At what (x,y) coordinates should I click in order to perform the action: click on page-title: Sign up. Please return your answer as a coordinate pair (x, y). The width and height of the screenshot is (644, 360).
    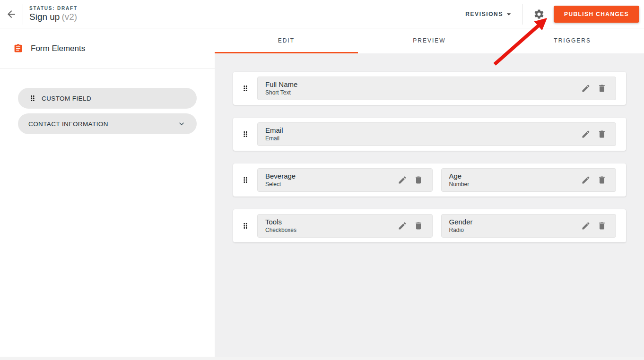
    Looking at the image, I should click on (44, 17).